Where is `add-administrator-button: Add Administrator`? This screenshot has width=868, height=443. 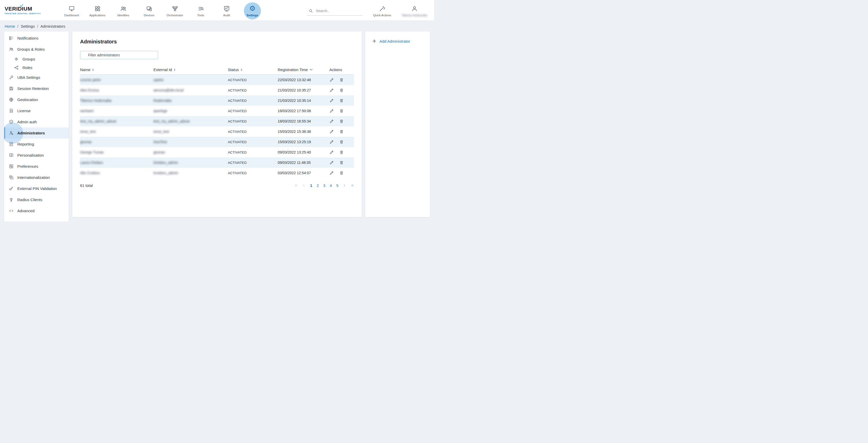 add-administrator-button: Add Administrator is located at coordinates (398, 41).